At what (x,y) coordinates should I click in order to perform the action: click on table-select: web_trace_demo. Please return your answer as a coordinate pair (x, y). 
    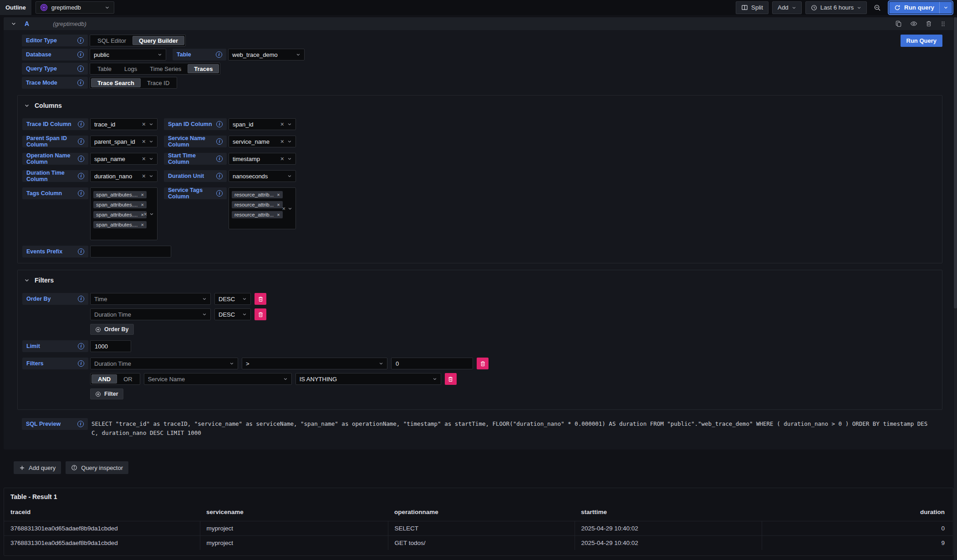
    Looking at the image, I should click on (266, 55).